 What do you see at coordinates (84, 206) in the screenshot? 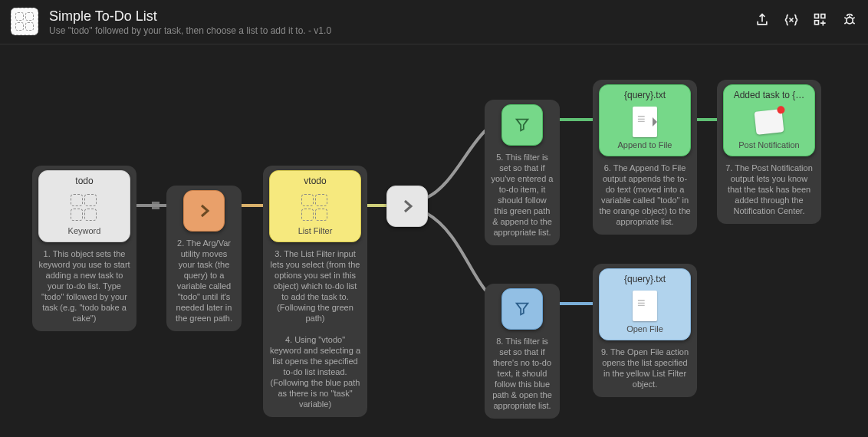
I see `keyword-object: todo Keyword` at bounding box center [84, 206].